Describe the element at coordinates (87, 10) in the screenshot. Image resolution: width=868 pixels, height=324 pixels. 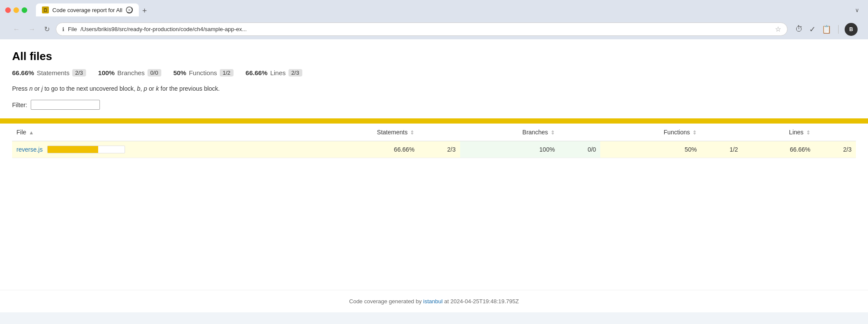
I see `tab-title: Code coverage report for All` at that location.